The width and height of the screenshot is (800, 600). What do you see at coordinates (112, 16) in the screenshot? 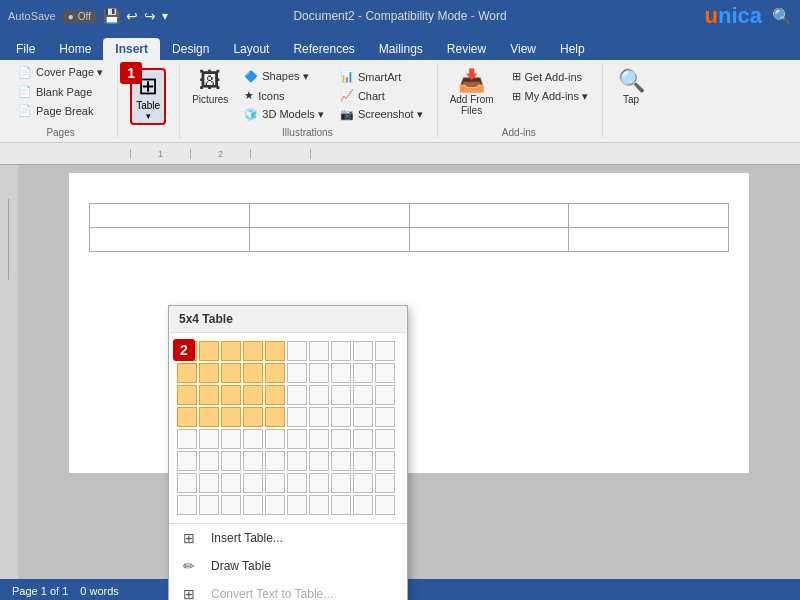
I see `save-icon: 💾` at bounding box center [112, 16].